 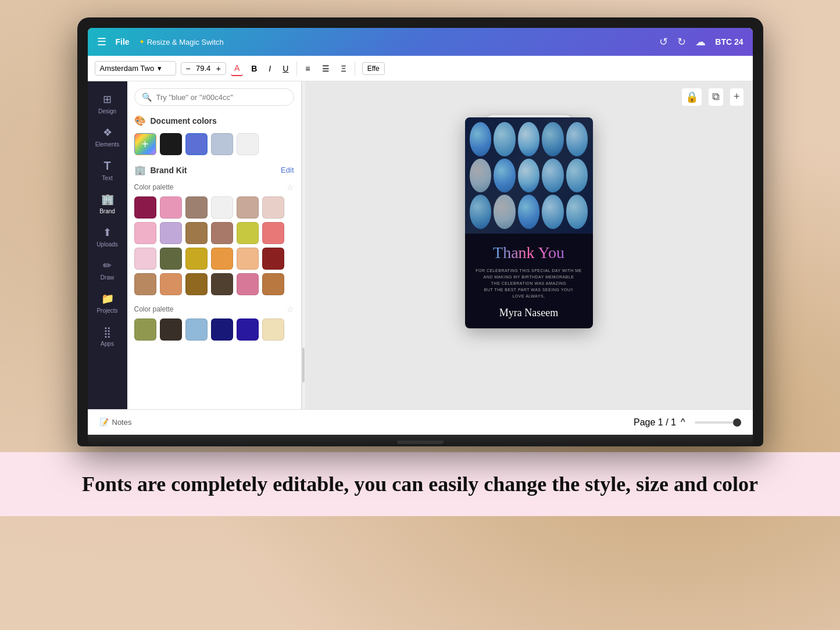 What do you see at coordinates (529, 176) in the screenshot?
I see `card-balloon-section` at bounding box center [529, 176].